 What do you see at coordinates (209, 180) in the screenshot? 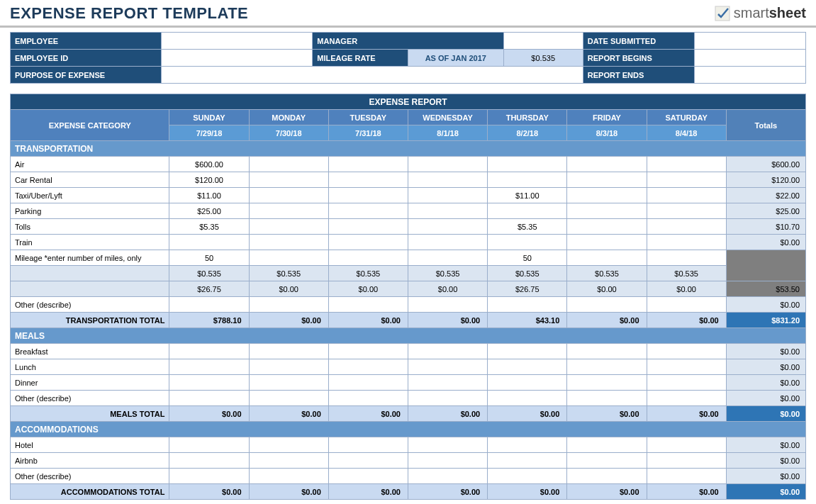
I see `value-cell: $120.00` at bounding box center [209, 180].